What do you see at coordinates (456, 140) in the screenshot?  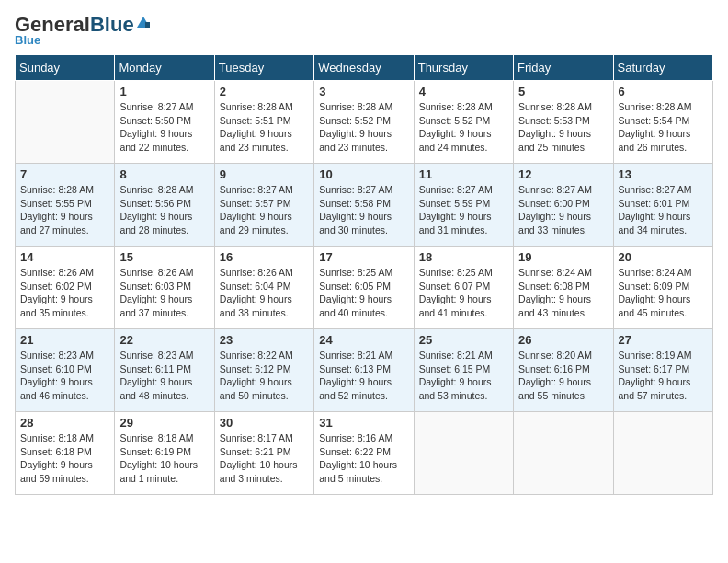 I see `cell-daylight: Daylight: 9 hours and 24 minutes.` at bounding box center [456, 140].